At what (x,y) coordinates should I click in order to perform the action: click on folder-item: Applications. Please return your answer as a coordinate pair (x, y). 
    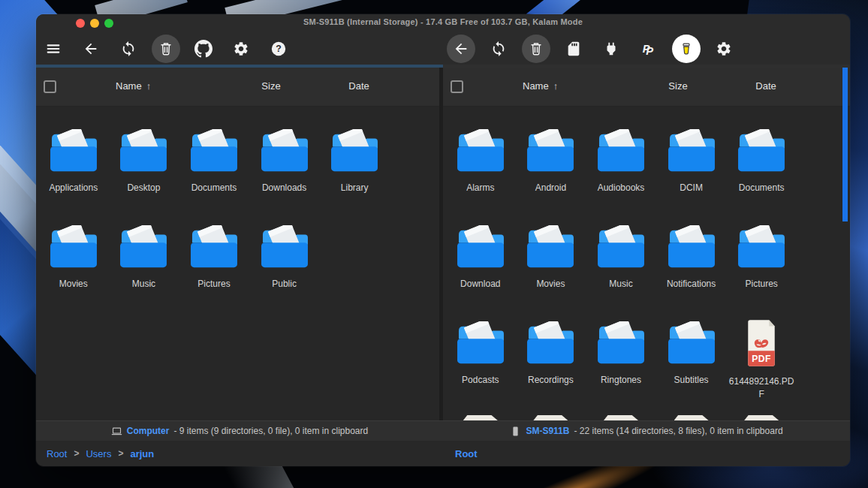
    Looking at the image, I should click on (74, 177).